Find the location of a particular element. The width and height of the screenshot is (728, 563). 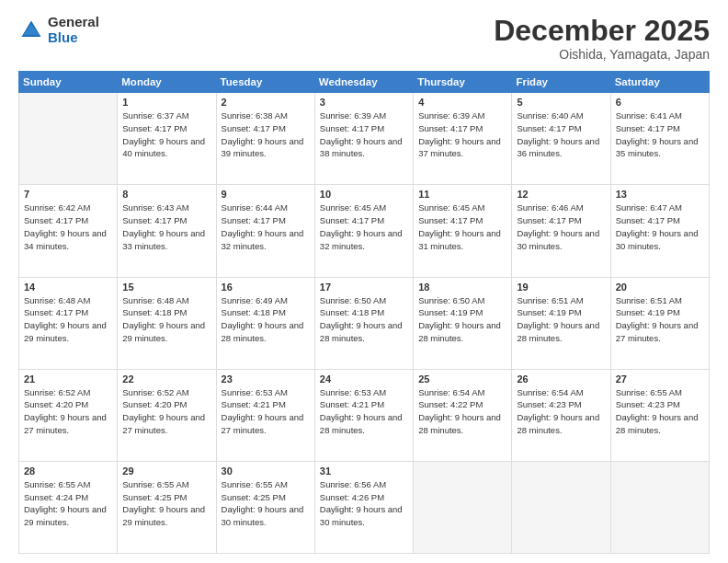

calendar-cell: 15 Sunrise: 6:48 AMSunset: 4:18 PMDaylig… is located at coordinates (167, 323).